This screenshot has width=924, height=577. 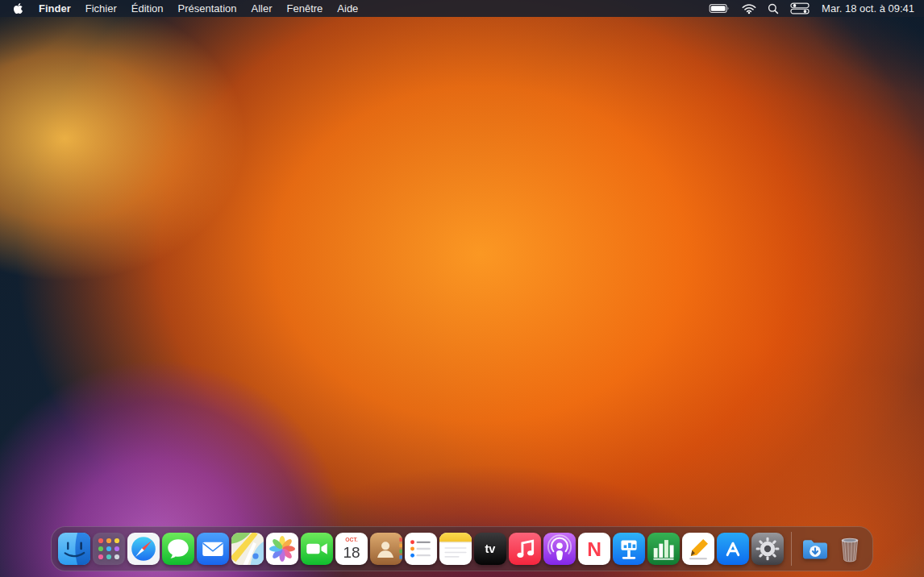 I want to click on podcasts-icon, so click(x=560, y=549).